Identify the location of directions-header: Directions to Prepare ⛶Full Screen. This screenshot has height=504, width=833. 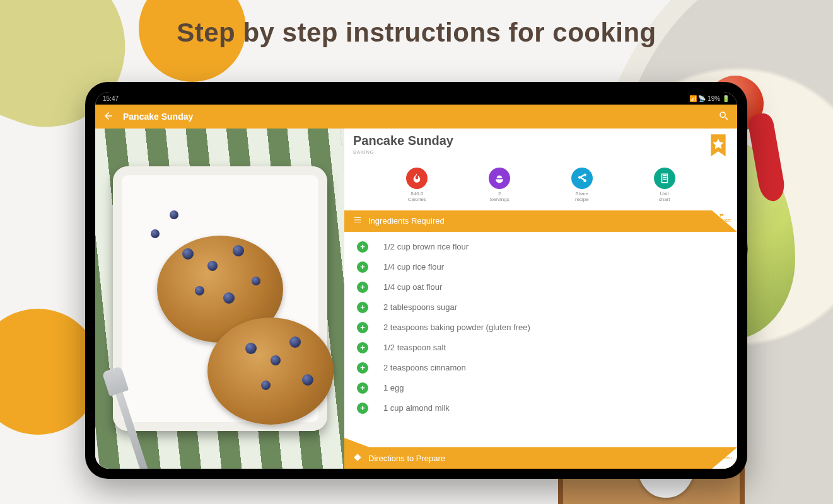
(541, 458).